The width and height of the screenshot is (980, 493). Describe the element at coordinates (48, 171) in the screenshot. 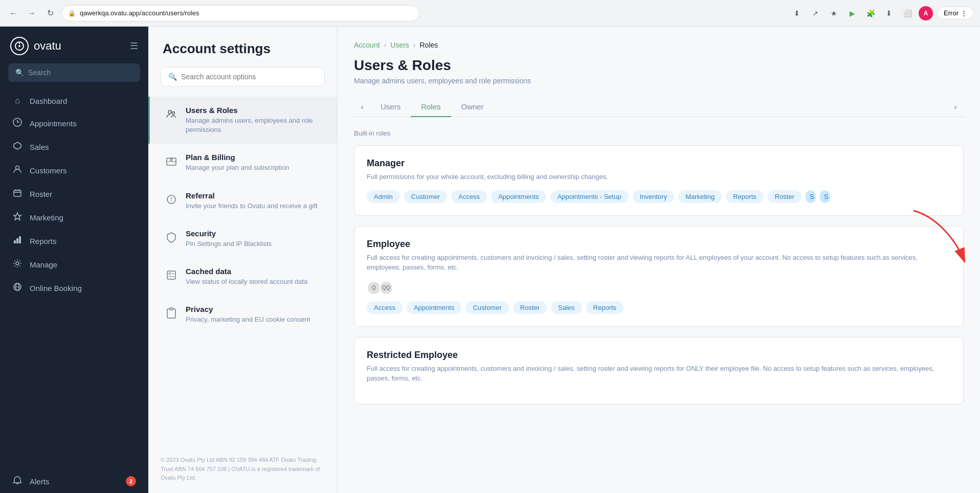

I see `sidebar-item-label: Customers` at that location.